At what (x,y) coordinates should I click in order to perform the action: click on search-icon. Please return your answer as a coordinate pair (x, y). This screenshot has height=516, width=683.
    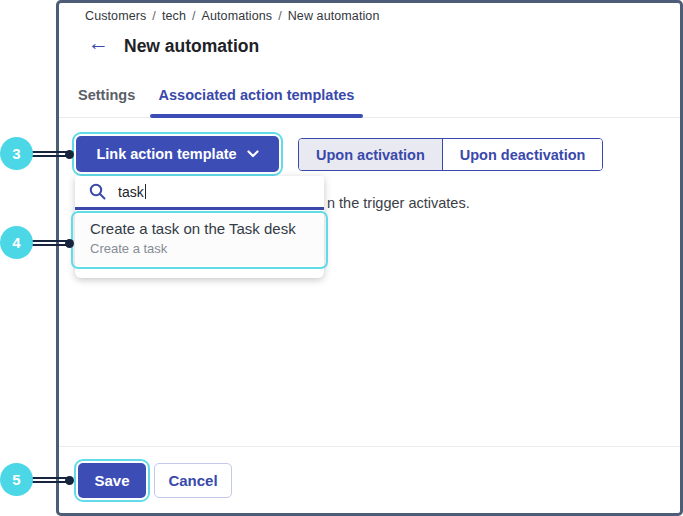
    Looking at the image, I should click on (98, 192).